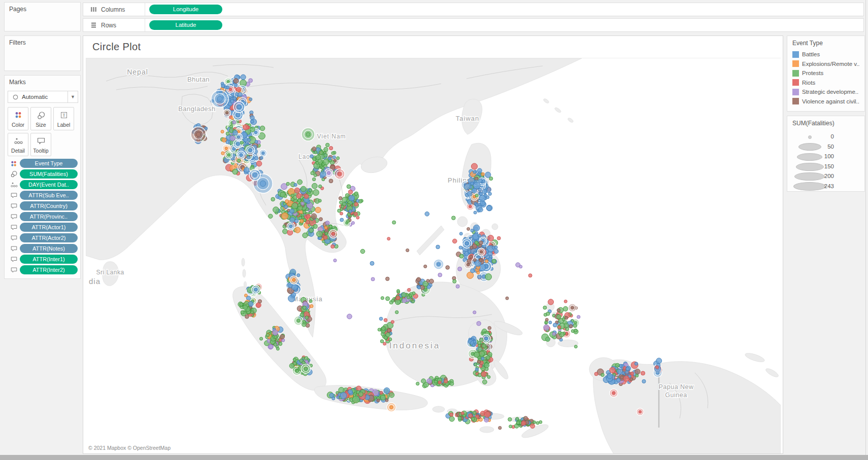  What do you see at coordinates (18, 119) in the screenshot?
I see `color-button: Color` at bounding box center [18, 119].